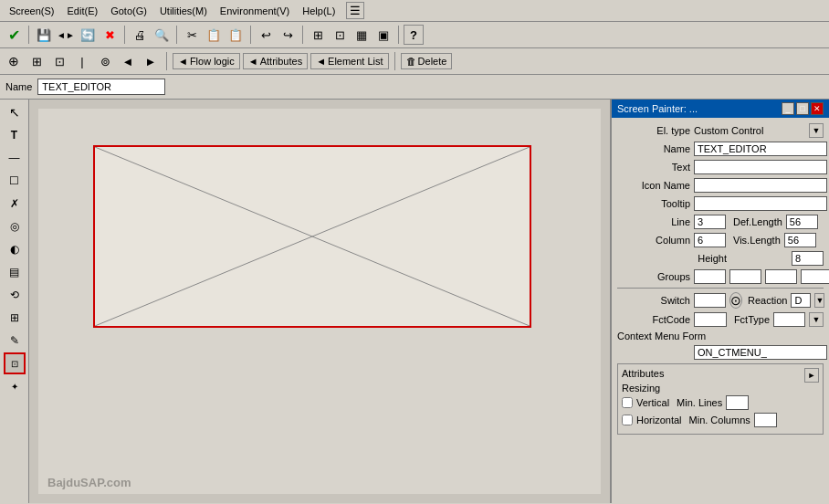 This screenshot has width=829, height=504. What do you see at coordinates (814, 277) in the screenshot?
I see `group4-input` at bounding box center [814, 277].